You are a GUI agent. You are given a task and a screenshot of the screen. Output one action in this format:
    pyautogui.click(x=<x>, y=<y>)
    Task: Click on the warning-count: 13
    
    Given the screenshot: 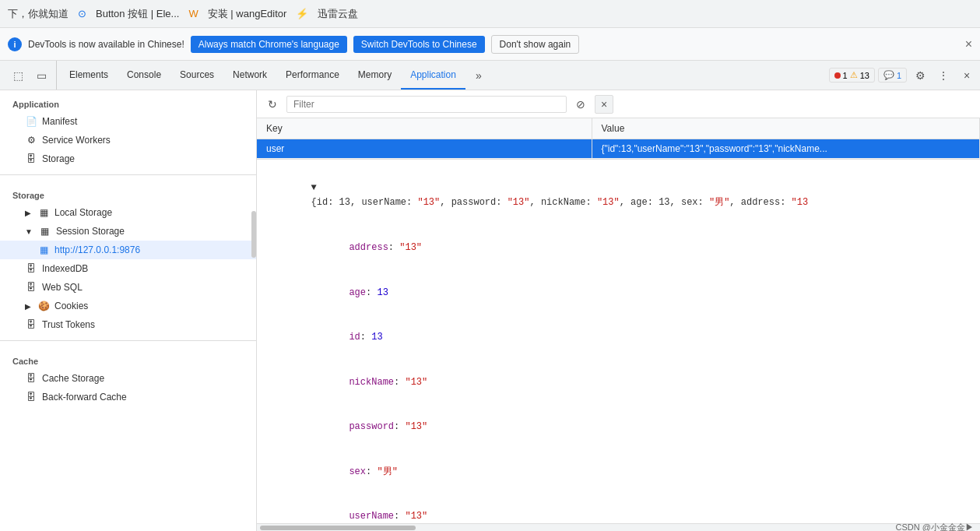 What is the action you would take?
    pyautogui.click(x=865, y=76)
    